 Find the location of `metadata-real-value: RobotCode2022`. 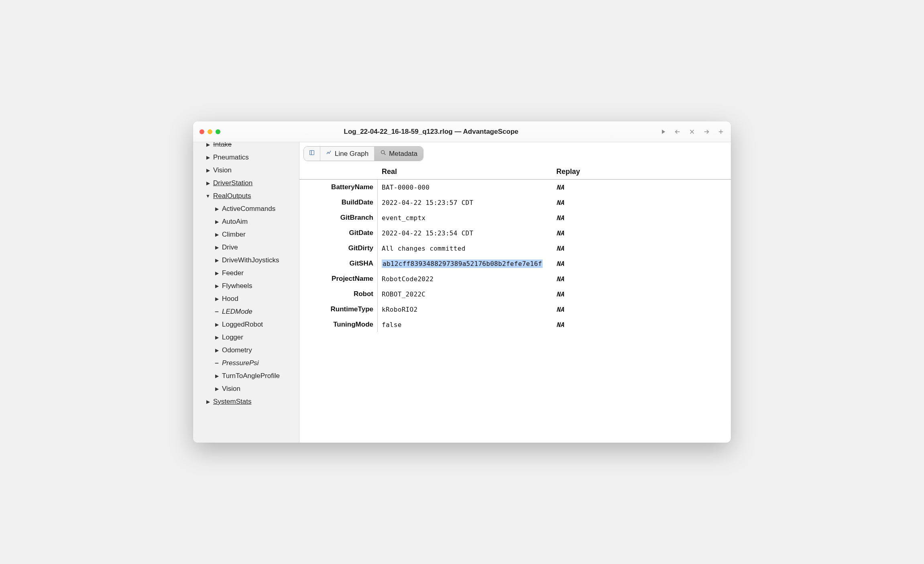

metadata-real-value: RobotCode2022 is located at coordinates (465, 279).